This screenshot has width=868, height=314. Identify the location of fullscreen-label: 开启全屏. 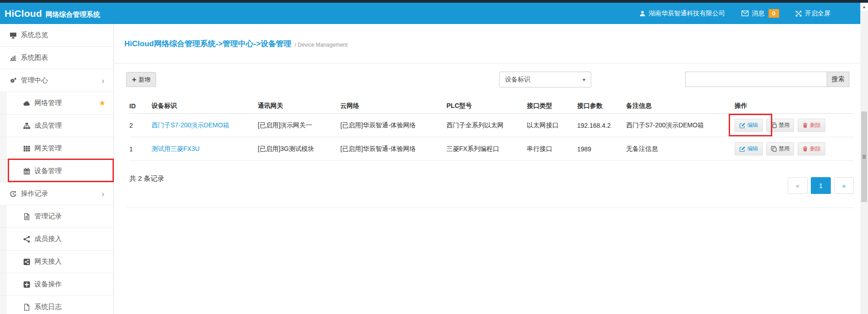
(818, 14).